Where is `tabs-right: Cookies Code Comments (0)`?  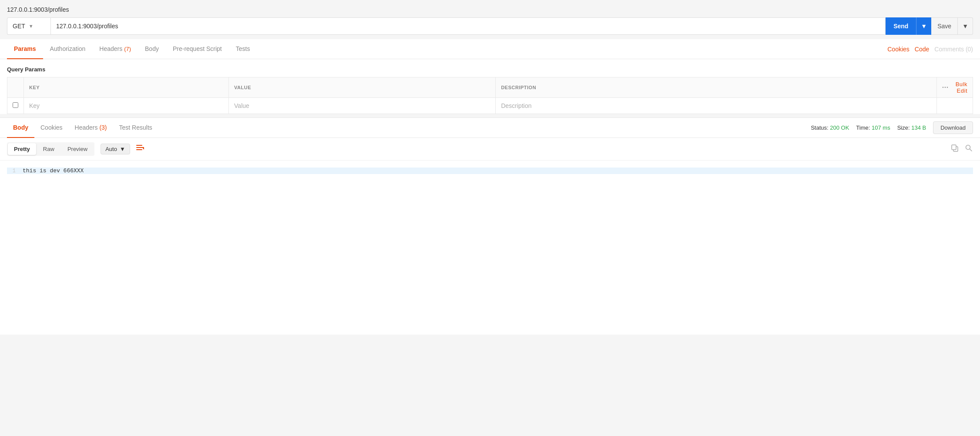
tabs-right: Cookies Code Comments (0) is located at coordinates (930, 49).